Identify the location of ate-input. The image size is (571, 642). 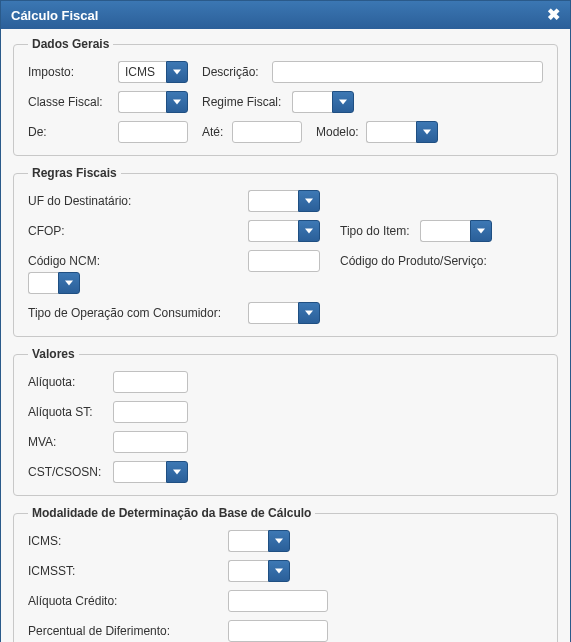
(267, 132).